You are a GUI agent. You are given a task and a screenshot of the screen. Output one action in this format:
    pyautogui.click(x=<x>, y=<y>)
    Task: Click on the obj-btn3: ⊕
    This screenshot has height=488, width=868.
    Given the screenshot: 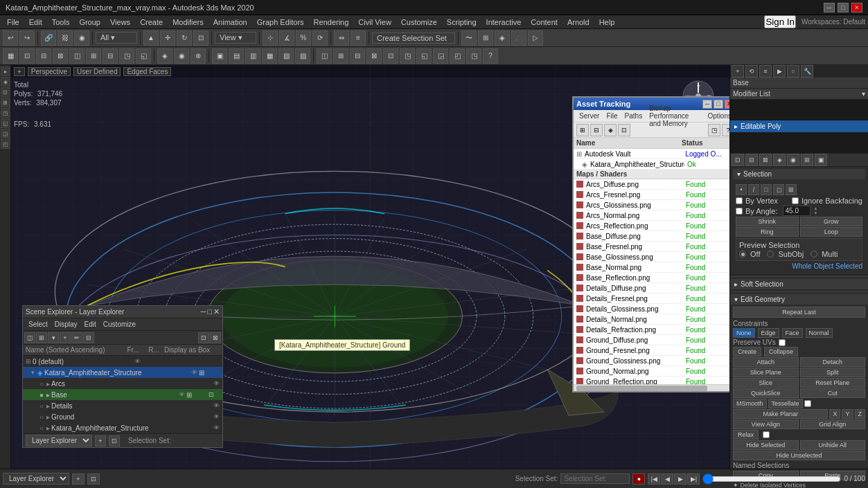 What is the action you would take?
    pyautogui.click(x=198, y=56)
    